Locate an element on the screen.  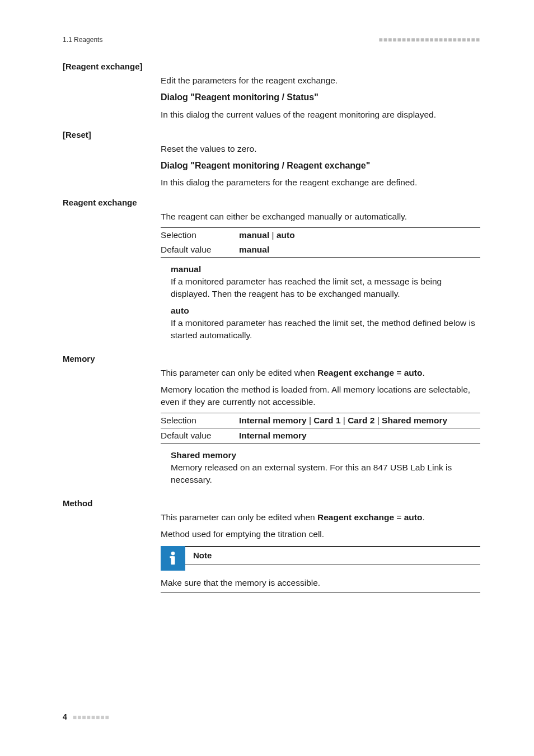
paragraph: Method used for emptying the titration c… is located at coordinates (320, 534).